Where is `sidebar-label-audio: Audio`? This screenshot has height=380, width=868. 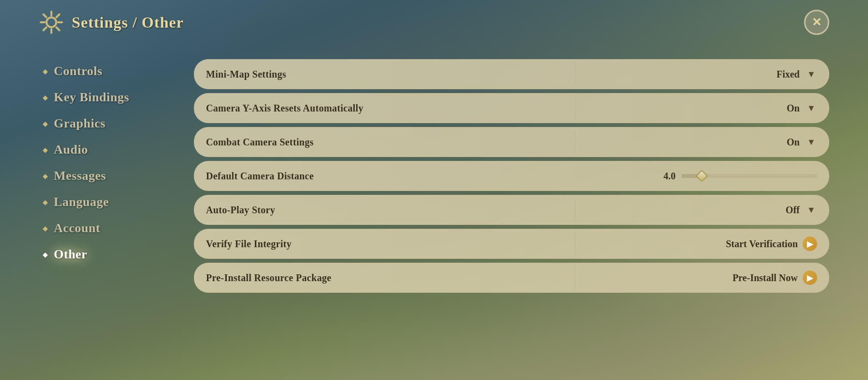 sidebar-label-audio: Audio is located at coordinates (71, 150).